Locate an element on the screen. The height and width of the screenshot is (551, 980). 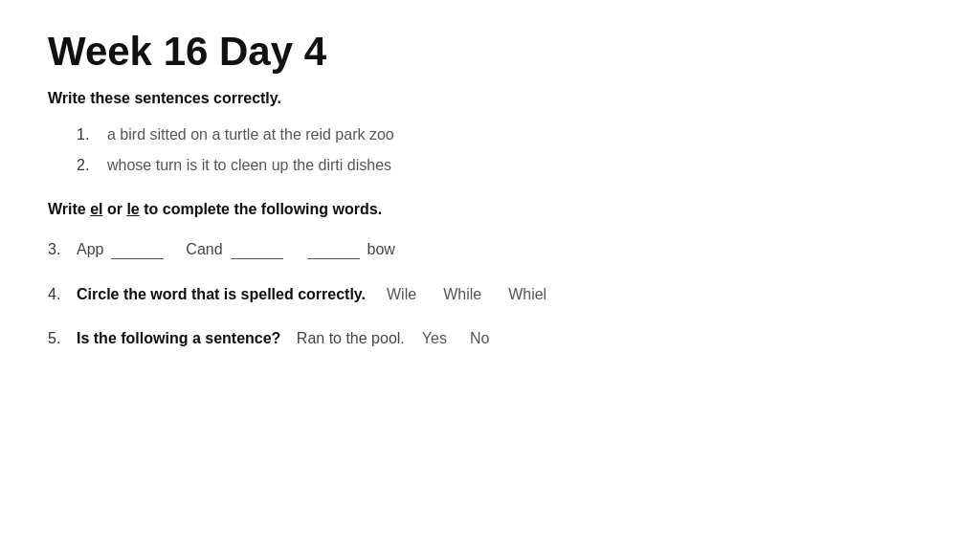
sentences-list: 1. a bird sitted on a turtle at the reid… is located at coordinates (504, 150).